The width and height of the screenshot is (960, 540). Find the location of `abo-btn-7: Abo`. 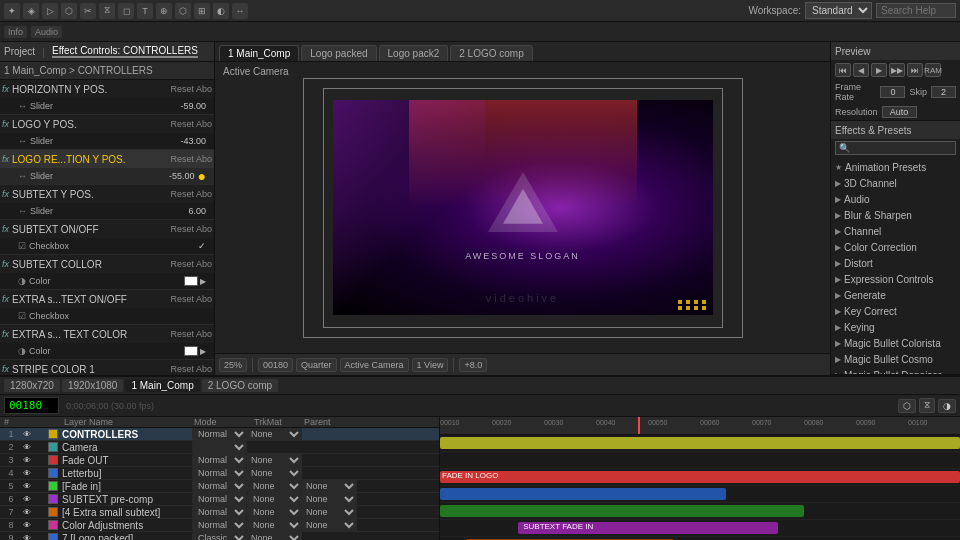

abo-btn-7: Abo is located at coordinates (204, 299).